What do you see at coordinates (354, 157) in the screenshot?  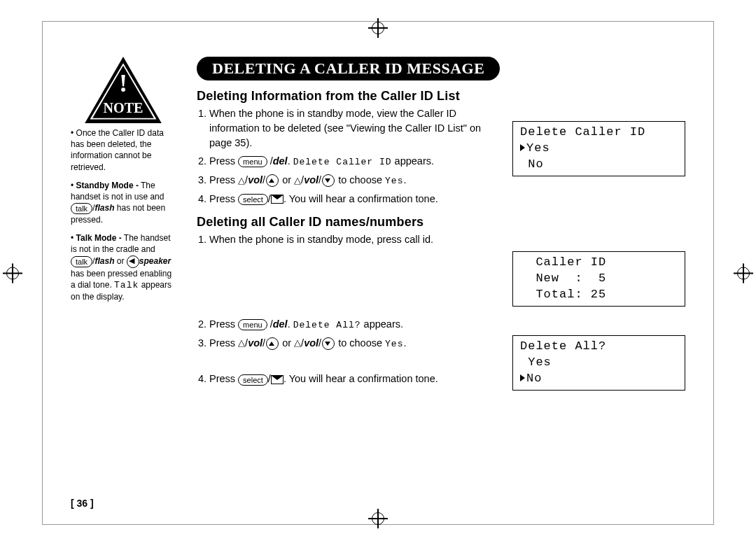 I see `section1-steps: When the phone is in standby mode, view …` at bounding box center [354, 157].